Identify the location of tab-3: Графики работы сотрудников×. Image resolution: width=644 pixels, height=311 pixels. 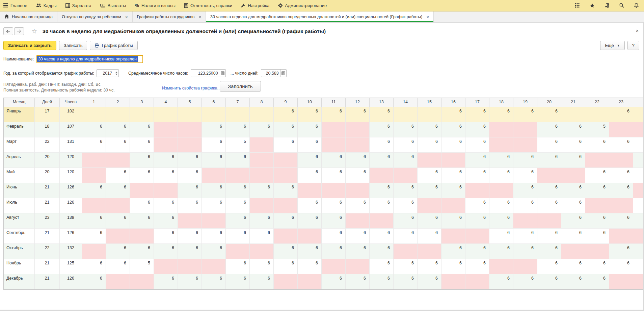
(169, 17).